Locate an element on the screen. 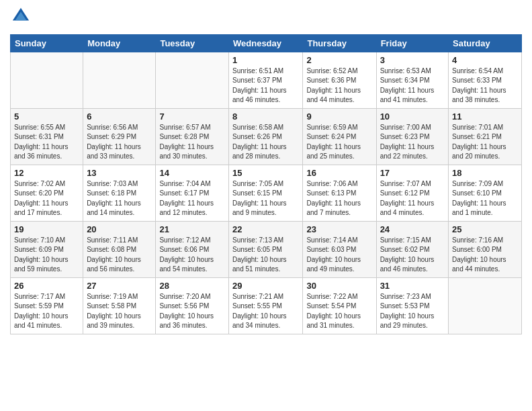  calendar-cell: 8Sunrise: 6:58 AM Sunset: 6:26 PM Daylig… is located at coordinates (266, 136).